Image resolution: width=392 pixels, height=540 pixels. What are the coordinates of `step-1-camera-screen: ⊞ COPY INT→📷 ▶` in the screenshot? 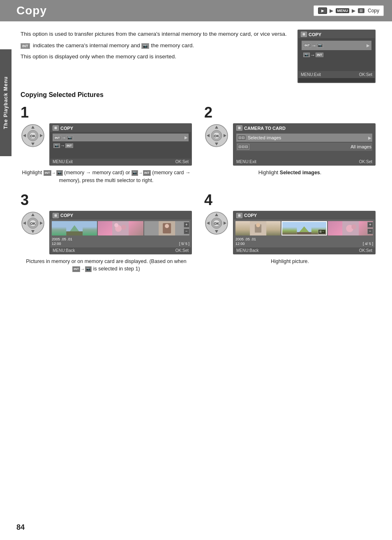 It's located at (121, 145).